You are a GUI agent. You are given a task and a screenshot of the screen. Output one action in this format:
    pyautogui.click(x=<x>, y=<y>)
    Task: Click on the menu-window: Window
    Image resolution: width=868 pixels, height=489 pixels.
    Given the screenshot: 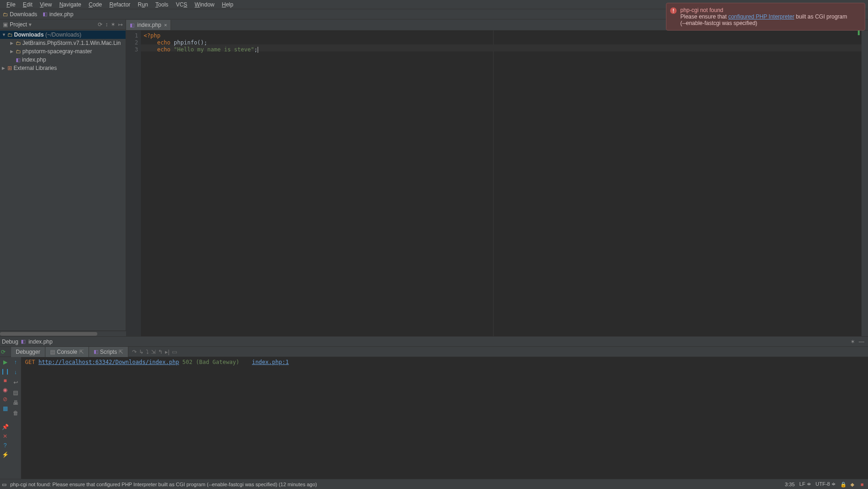 What is the action you would take?
    pyautogui.click(x=205, y=5)
    